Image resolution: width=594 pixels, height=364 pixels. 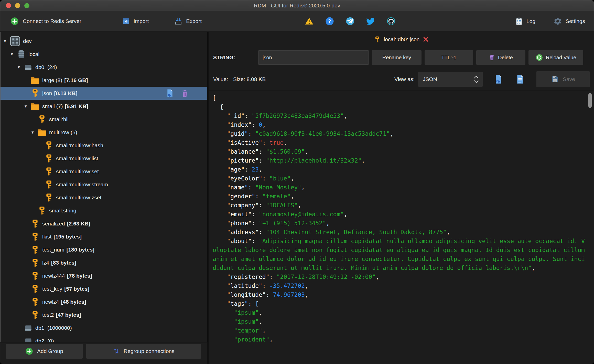 What do you see at coordinates (104, 237) in the screenshot?
I see `tree-item-lkist: lkist[195 bytes]` at bounding box center [104, 237].